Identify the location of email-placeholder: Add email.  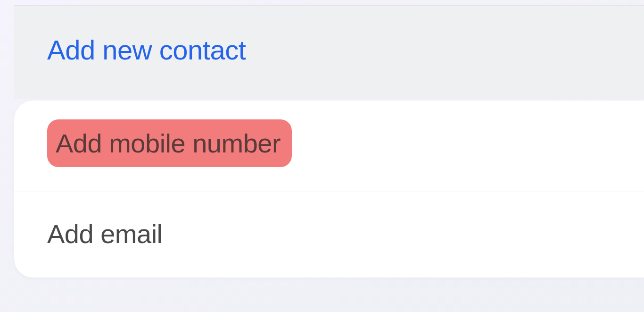
(105, 234).